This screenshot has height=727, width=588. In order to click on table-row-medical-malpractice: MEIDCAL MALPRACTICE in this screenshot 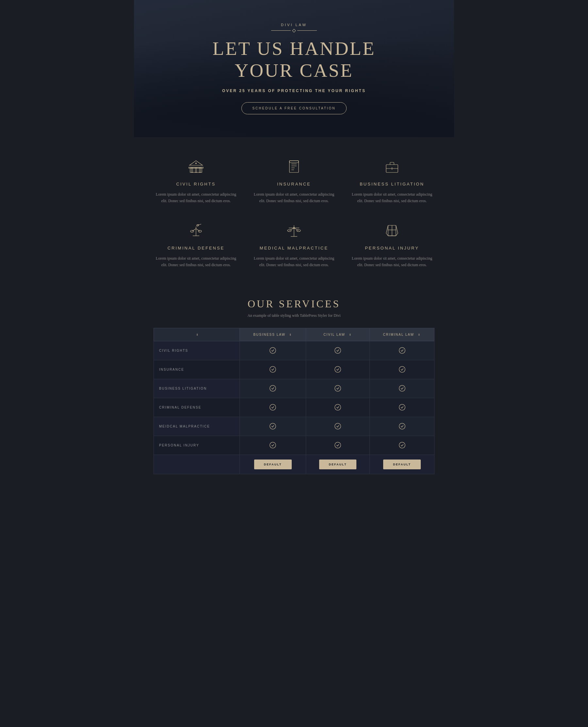, I will do `click(294, 426)`.